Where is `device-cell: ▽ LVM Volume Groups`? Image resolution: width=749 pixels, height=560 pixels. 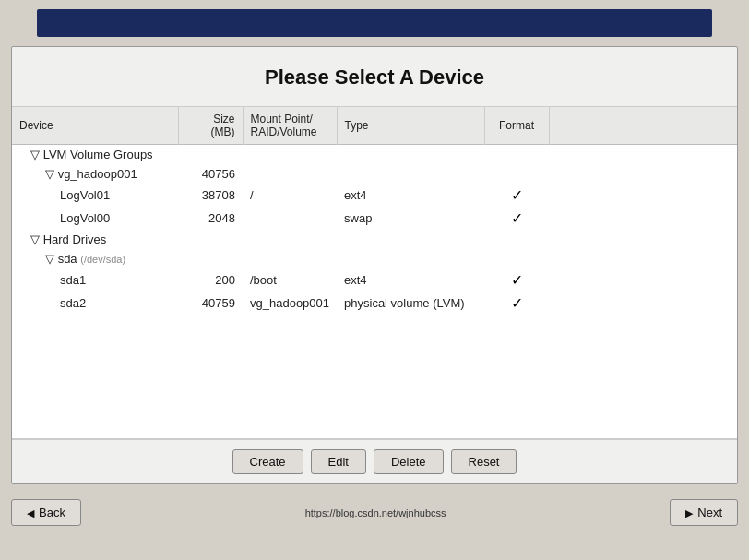 device-cell: ▽ LVM Volume Groups is located at coordinates (95, 155).